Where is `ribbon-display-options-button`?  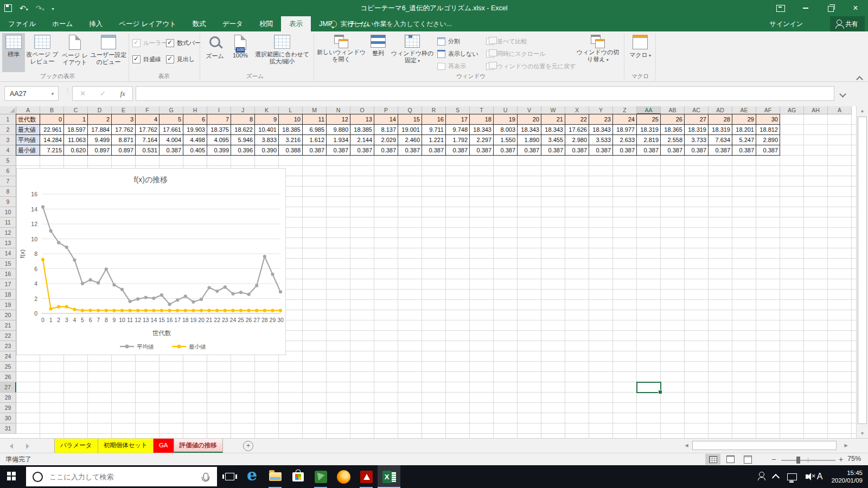 ribbon-display-options-button is located at coordinates (781, 8).